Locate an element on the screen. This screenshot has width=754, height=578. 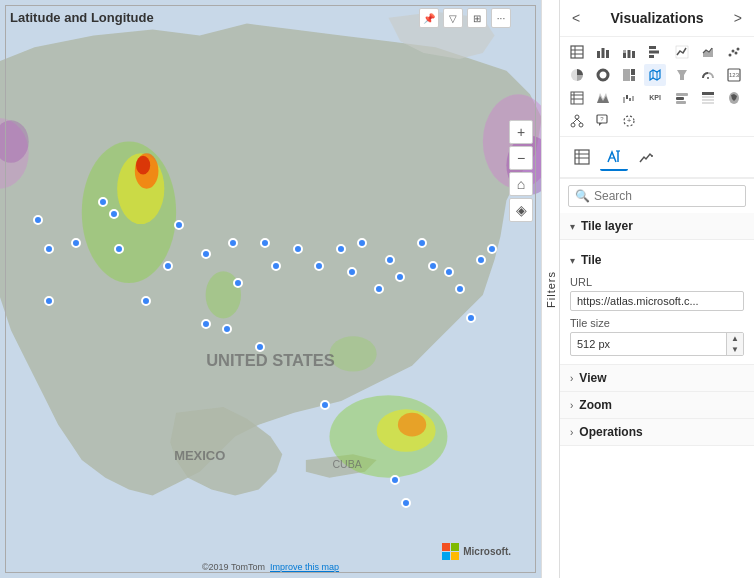
viz-icon-table2 is located at coordinates (708, 98).